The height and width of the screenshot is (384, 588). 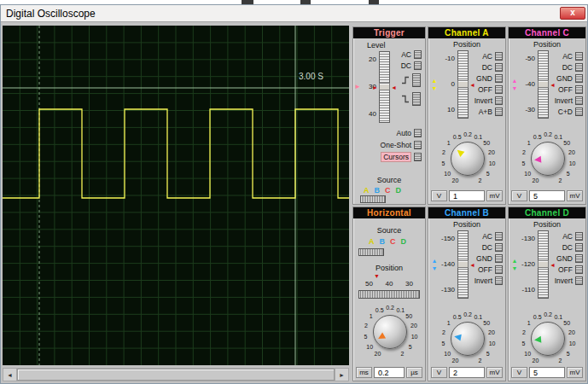 I want to click on channel-c-gain-knob: 20105210.50.20.150201052, so click(x=548, y=160).